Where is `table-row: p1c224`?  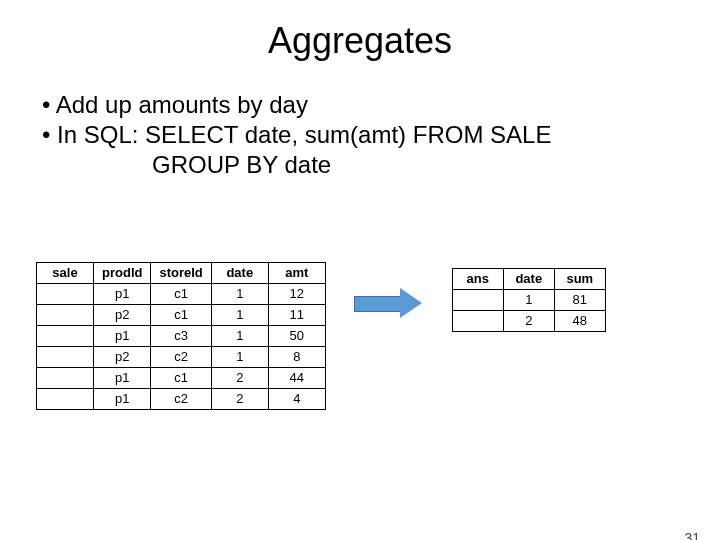
table-row: p1c224 is located at coordinates (182, 400).